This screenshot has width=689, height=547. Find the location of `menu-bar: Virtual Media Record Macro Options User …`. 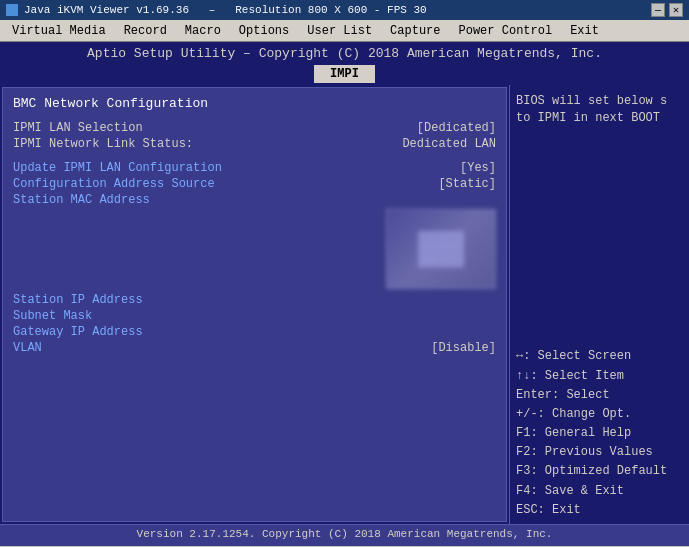

menu-bar: Virtual Media Record Macro Options User … is located at coordinates (344, 31).